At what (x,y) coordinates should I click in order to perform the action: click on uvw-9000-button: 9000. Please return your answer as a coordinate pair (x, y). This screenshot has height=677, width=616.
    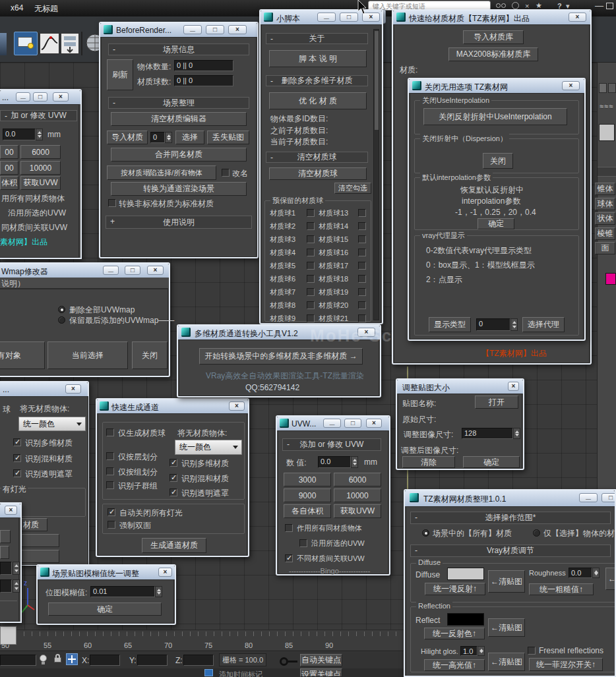
    Looking at the image, I should click on (307, 496).